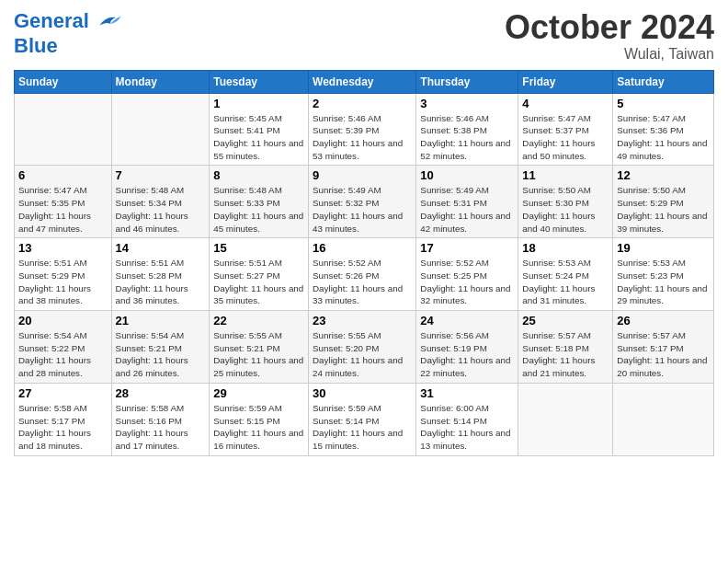 This screenshot has height=563, width=728. I want to click on day-info: Sunrise: 5:53 AM Sunset: 5:23 PM Dayligh…, so click(664, 282).